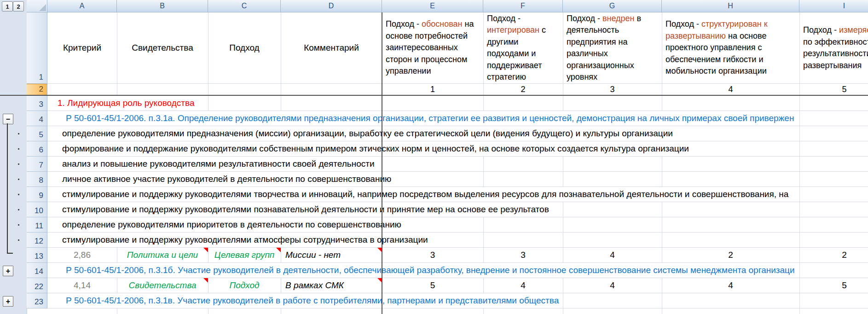  What do you see at coordinates (432, 270) in the screenshot?
I see `cell-A14: Р 50-601-45/1-2006, п.3.1б. Участие руко…` at bounding box center [432, 270].